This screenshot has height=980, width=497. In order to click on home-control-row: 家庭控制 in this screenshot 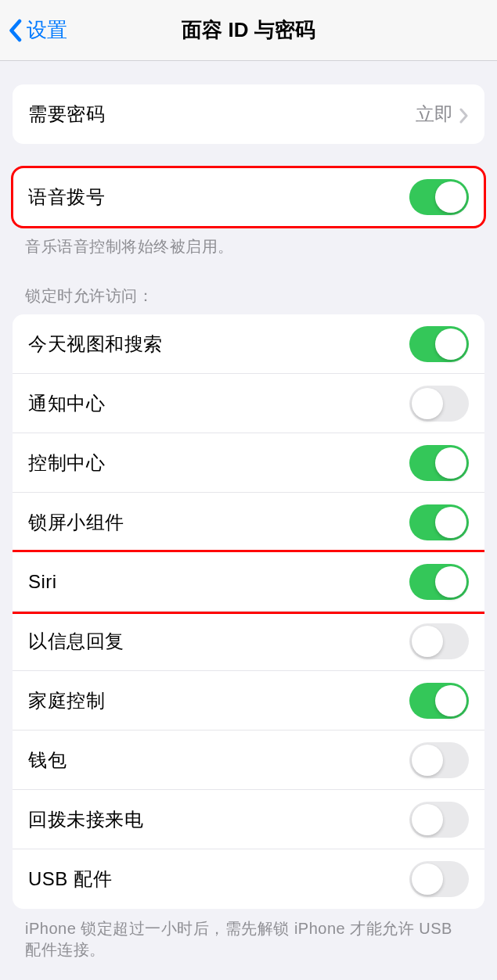, I will do `click(249, 701)`.